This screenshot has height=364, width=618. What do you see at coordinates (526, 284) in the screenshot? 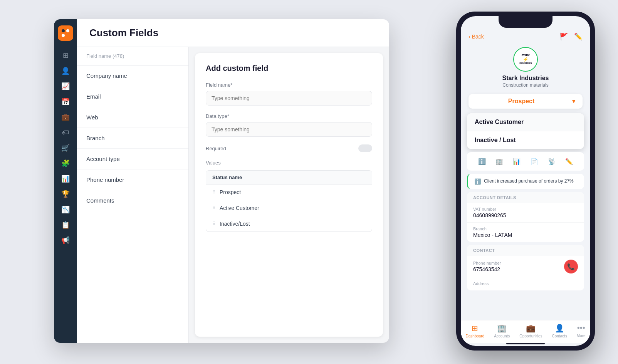
I see `address-field: Address` at bounding box center [526, 284].